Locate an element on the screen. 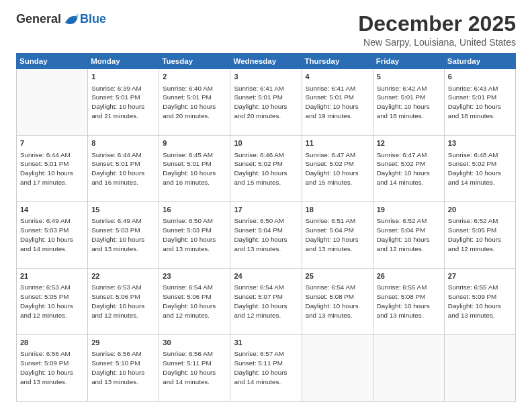 Image resolution: width=532 pixels, height=411 pixels. col-friday: Friday is located at coordinates (408, 62).